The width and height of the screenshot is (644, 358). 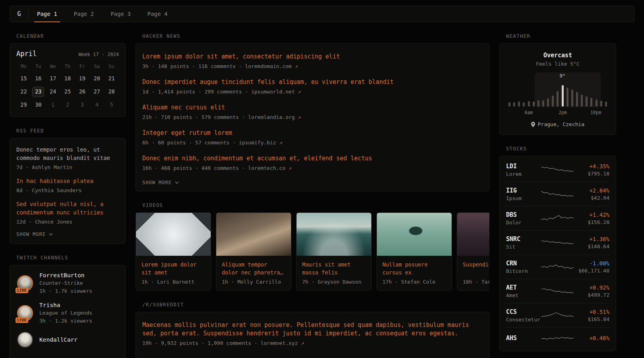 What do you see at coordinates (316, 305) in the screenshot?
I see `subreddit-widget-label: /R/SUBREDDIT` at bounding box center [316, 305].